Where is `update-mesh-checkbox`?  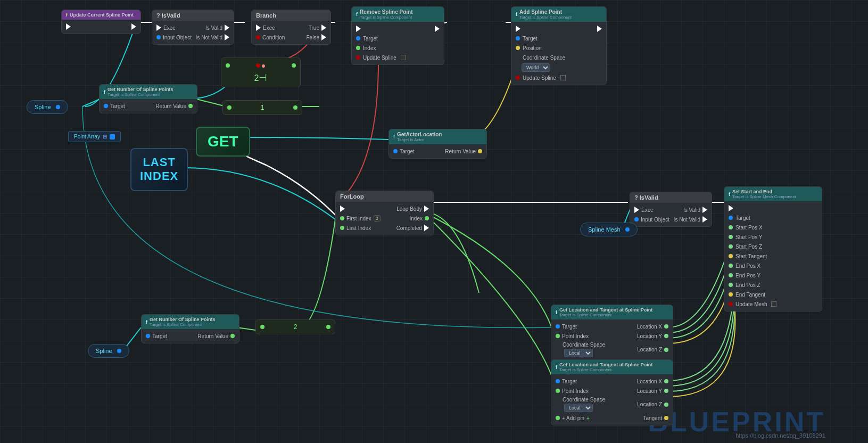
update-mesh-checkbox is located at coordinates (774, 304).